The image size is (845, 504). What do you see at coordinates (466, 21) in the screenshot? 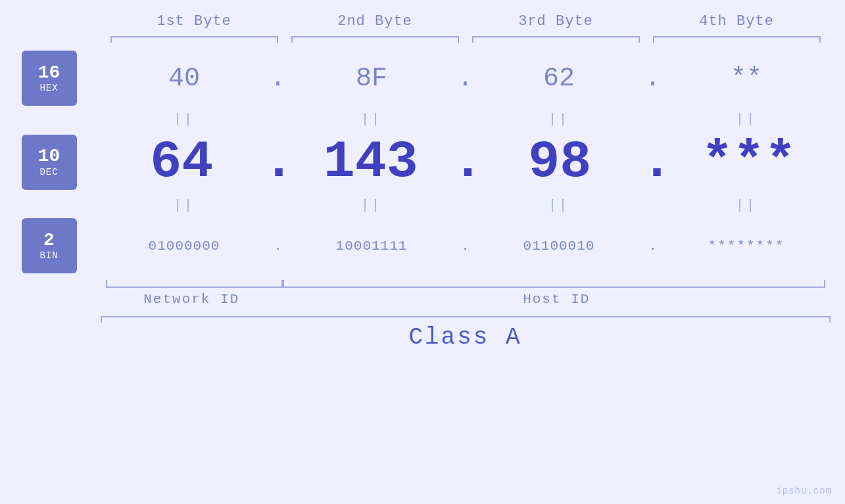
I see `byte-headers: 1st Byte 2nd Byte 3rd Byte 4th Byte` at bounding box center [466, 21].